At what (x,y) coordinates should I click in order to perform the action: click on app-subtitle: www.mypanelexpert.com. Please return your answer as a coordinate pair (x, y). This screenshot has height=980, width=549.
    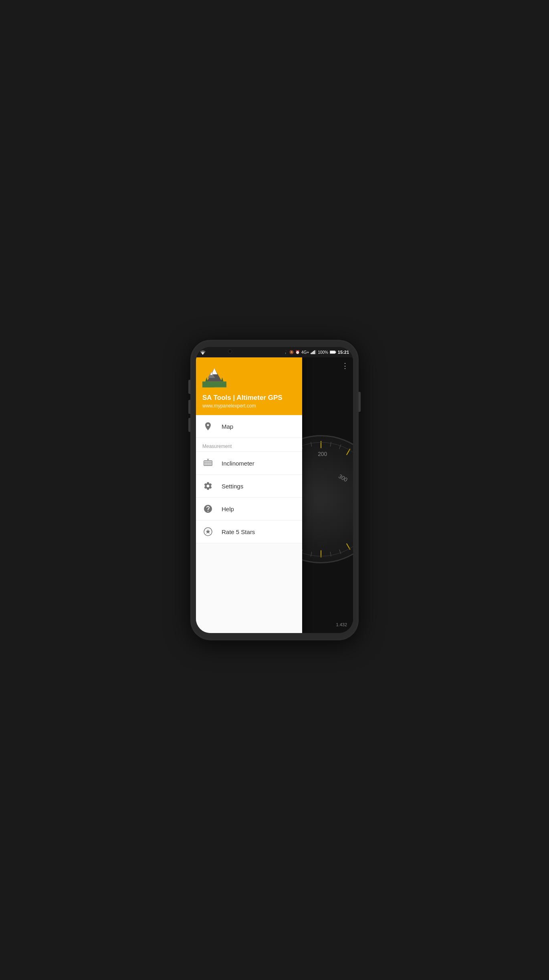
    Looking at the image, I should click on (249, 406).